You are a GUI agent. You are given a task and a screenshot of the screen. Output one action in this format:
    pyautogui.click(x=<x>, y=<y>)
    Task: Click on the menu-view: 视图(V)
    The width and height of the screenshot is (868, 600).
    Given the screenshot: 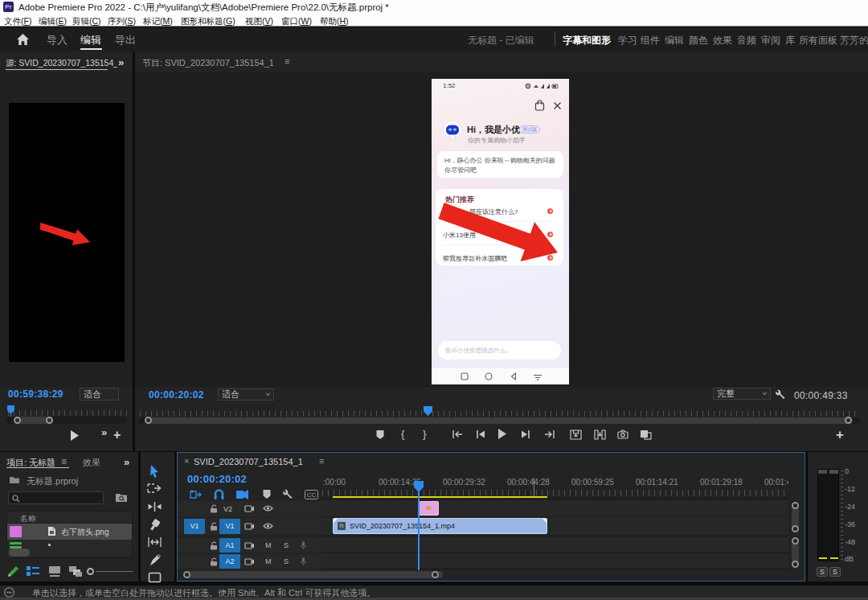 What is the action you would take?
    pyautogui.click(x=259, y=21)
    